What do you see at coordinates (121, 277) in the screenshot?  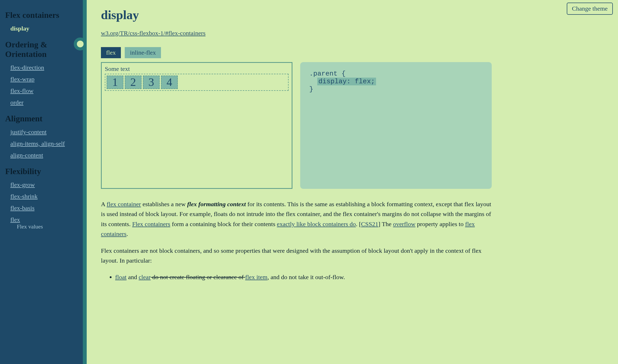 I see `link-float: float` at bounding box center [121, 277].